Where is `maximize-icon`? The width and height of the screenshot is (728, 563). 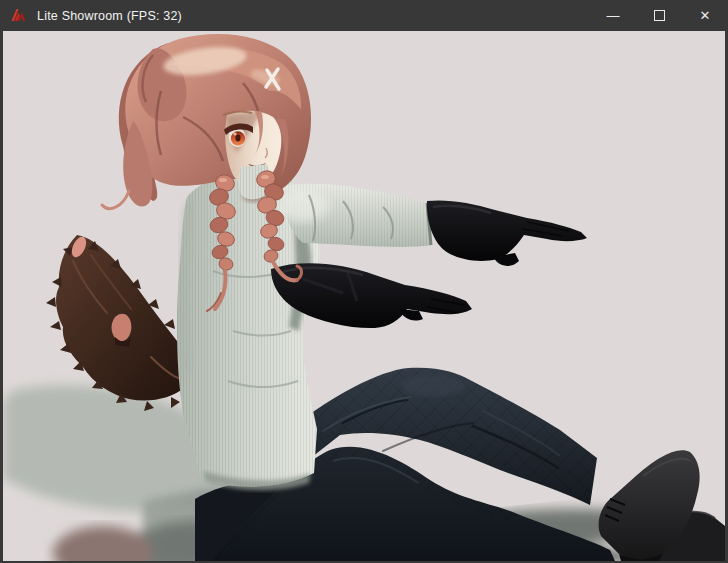
maximize-icon is located at coordinates (660, 16).